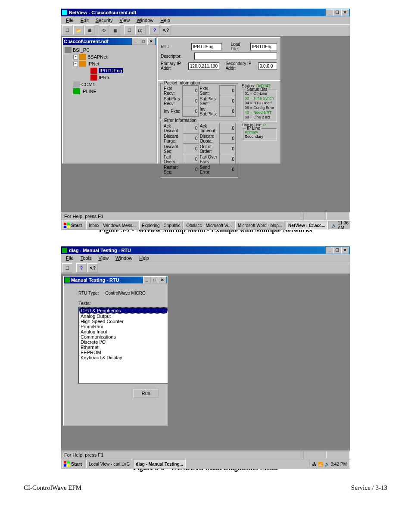 This screenshot has height=532, width=411. Describe the element at coordinates (339, 464) in the screenshot. I see `clock: 3:42 PM` at that location.